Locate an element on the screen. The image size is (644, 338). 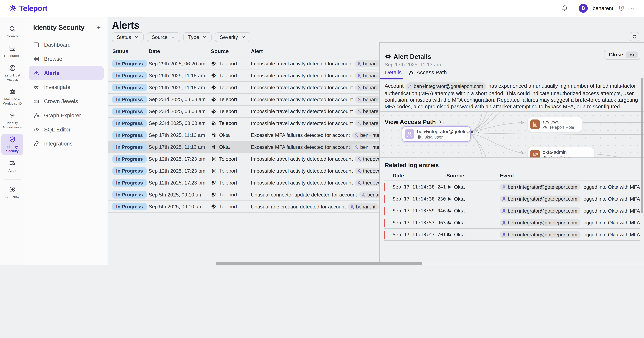
related-logs-table: Date Source Event Sep 17 11:14:38.241 Ok… is located at coordinates (512, 206).